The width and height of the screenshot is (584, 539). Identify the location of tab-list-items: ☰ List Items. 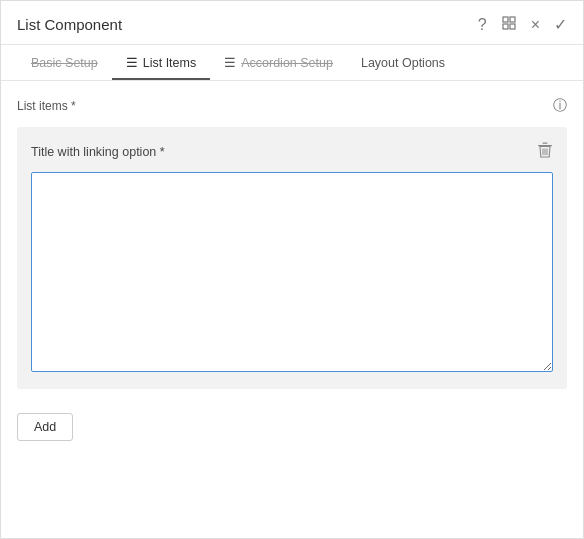
(162, 62).